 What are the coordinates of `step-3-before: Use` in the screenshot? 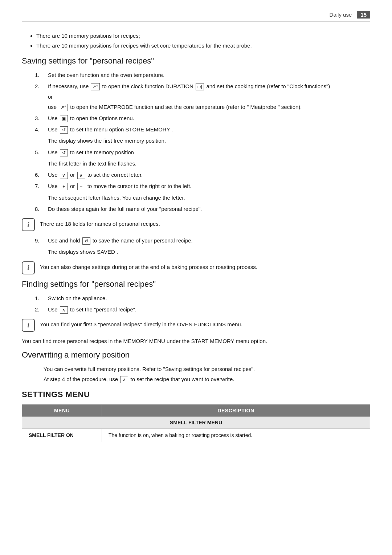 It's located at (54, 118).